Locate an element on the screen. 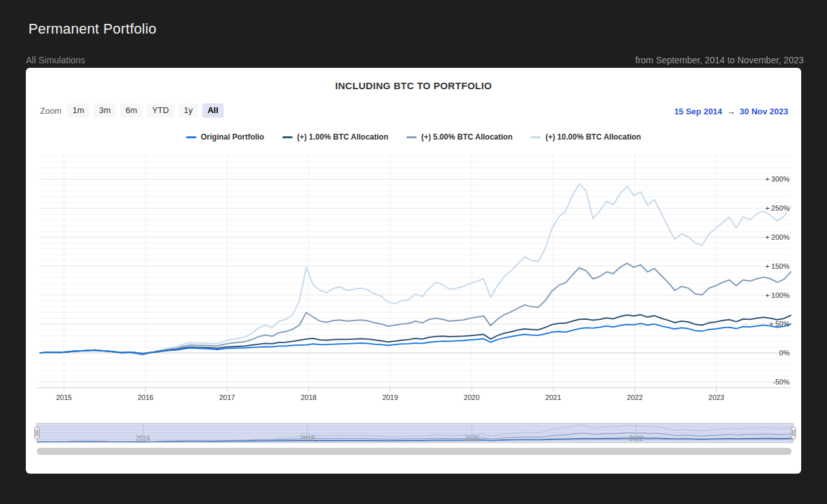  x-axis-label: 2020 is located at coordinates (472, 397).